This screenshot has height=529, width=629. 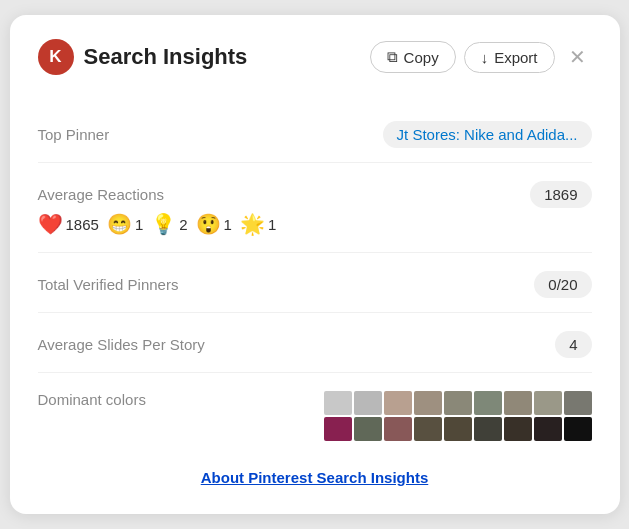 I want to click on footer-link: About Pinterest Search Insights, so click(x=315, y=478).